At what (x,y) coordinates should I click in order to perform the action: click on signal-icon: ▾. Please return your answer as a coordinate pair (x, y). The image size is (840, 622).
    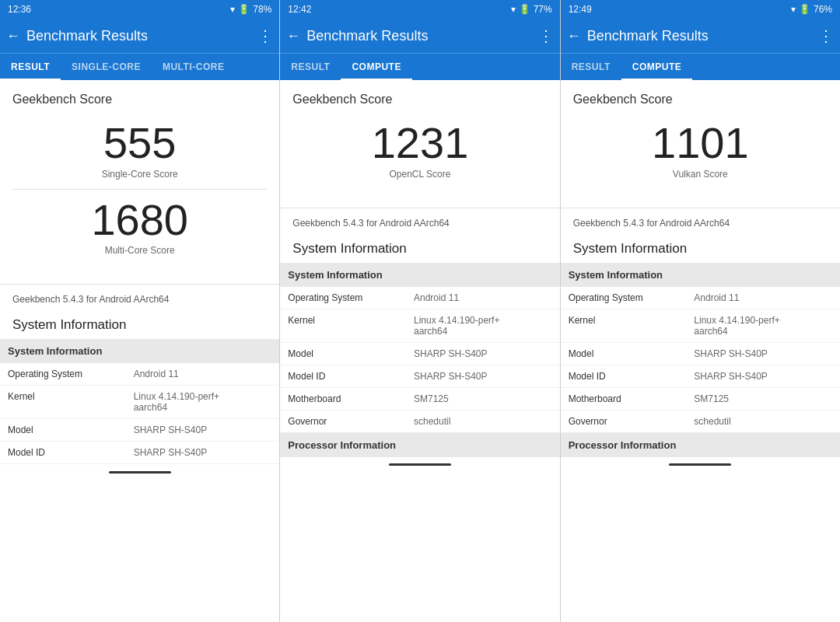
    Looking at the image, I should click on (233, 9).